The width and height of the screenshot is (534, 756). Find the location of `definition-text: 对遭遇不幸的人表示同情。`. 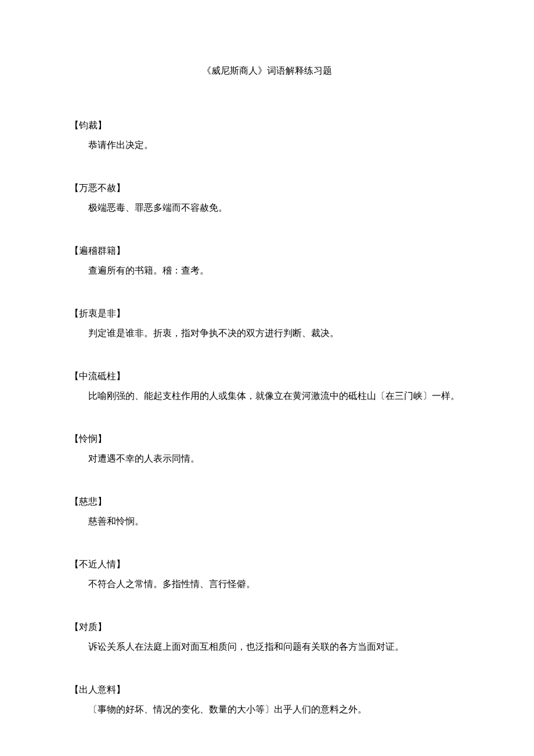

definition-text: 对遭遇不幸的人表示同情。 is located at coordinates (267, 459).